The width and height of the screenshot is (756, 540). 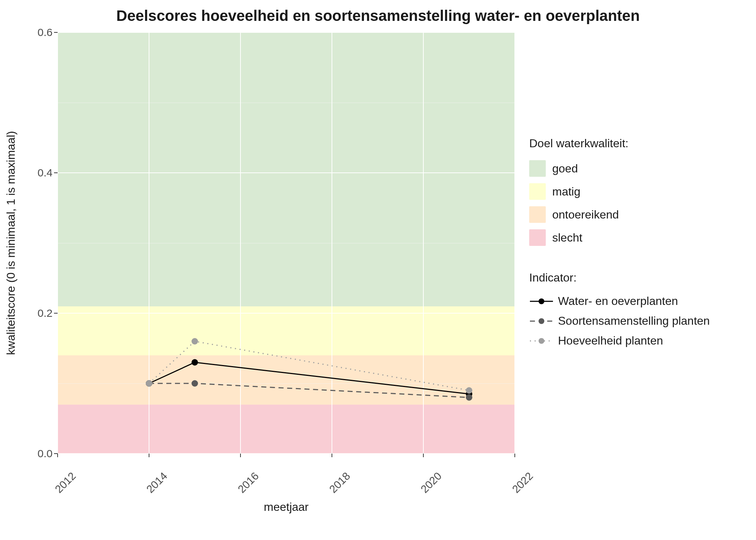 What do you see at coordinates (637, 301) in the screenshot?
I see `legend-indicator-item: Water- en oeverplanten` at bounding box center [637, 301].